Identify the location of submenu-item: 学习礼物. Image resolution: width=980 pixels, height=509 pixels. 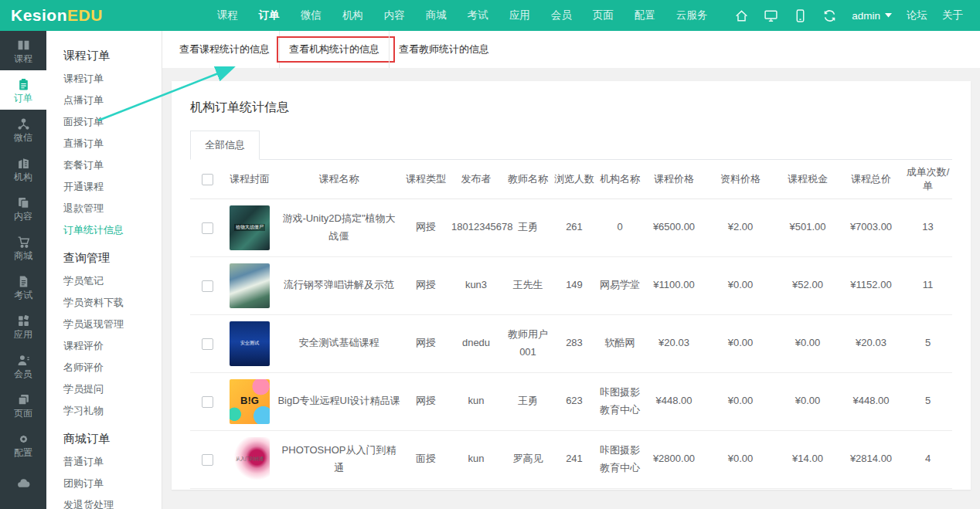
(113, 411).